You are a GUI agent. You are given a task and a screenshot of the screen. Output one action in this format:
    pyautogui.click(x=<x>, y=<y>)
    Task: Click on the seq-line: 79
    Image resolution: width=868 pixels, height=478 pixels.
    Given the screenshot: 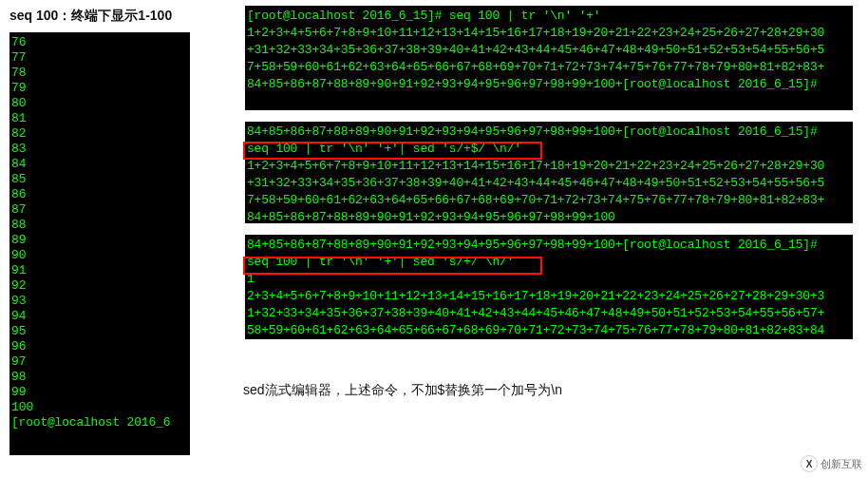 What is the action you would take?
    pyautogui.click(x=100, y=88)
    